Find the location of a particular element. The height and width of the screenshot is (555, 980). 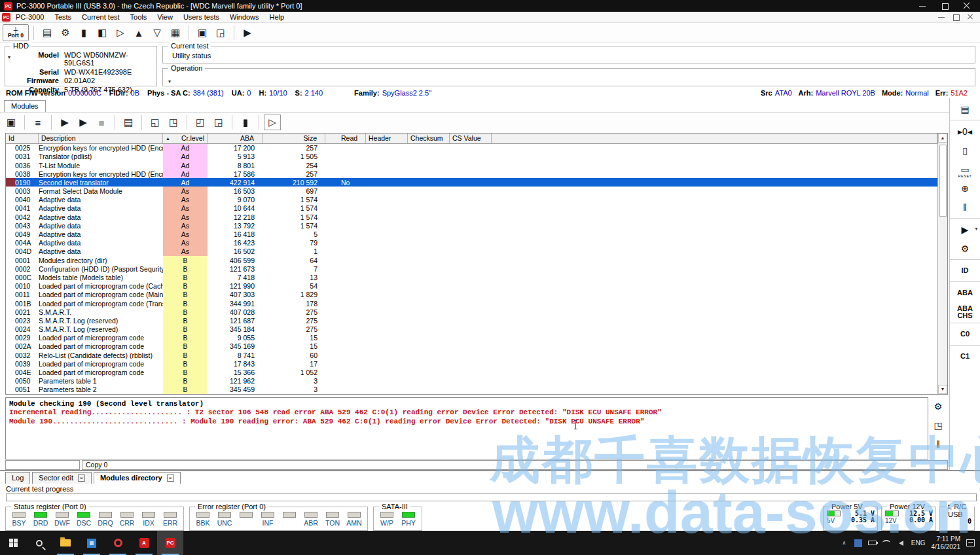

column-header-cs-value: CS Value is located at coordinates (471, 139).